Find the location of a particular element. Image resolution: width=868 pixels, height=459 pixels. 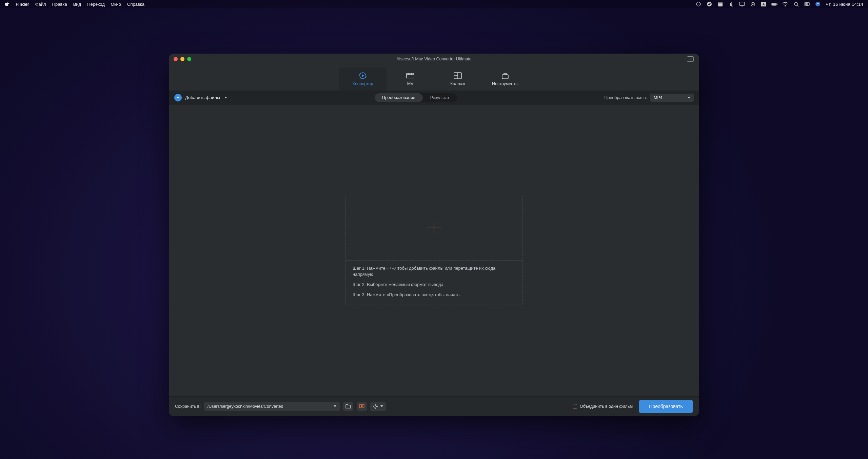

main-tabs: Конвертер MV Коллаж Инструменты is located at coordinates (434, 78).